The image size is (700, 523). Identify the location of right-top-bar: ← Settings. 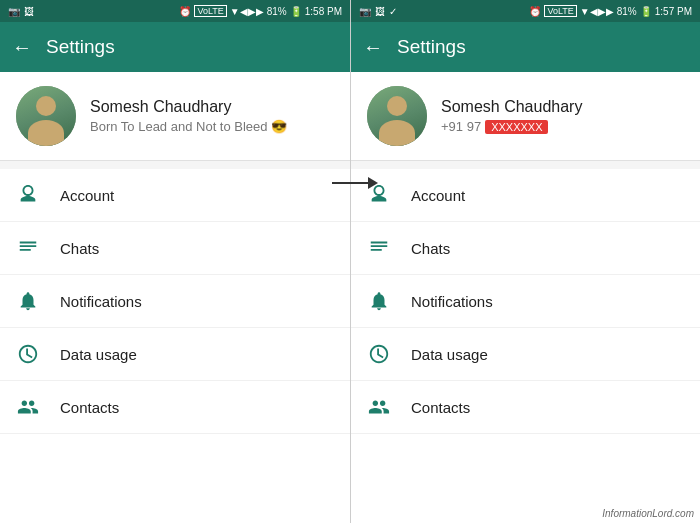
(526, 47).